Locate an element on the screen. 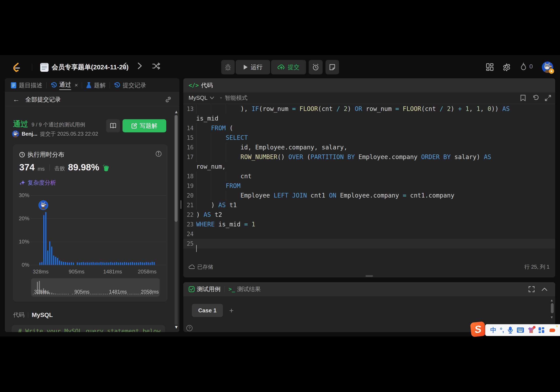 Image resolution: width=560 pixels, height=392 pixels. complexity-analysis-link: 复杂度分析 is located at coordinates (38, 183).